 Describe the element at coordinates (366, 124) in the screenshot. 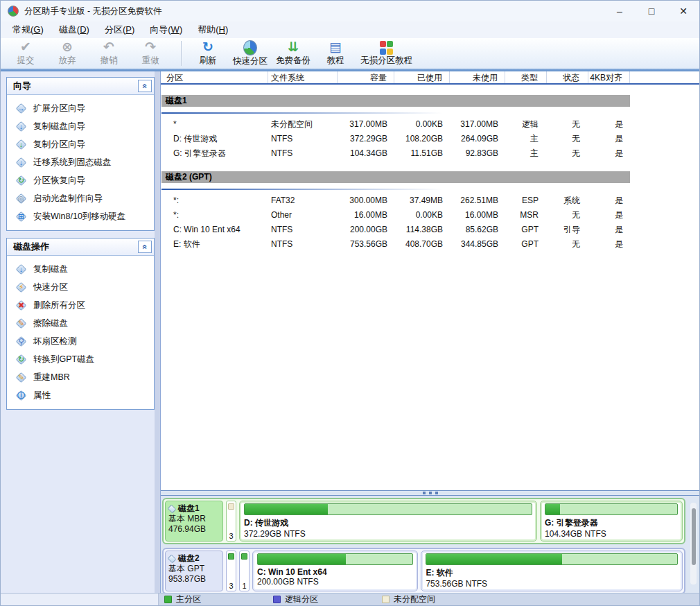

I see `partition-cell: 317.00MB` at that location.